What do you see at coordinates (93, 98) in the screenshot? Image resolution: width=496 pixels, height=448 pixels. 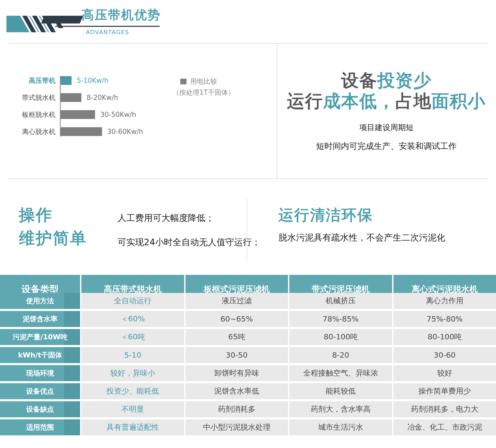 I see `chart-row: 带式脱水机8-20Kw/h` at bounding box center [93, 98].